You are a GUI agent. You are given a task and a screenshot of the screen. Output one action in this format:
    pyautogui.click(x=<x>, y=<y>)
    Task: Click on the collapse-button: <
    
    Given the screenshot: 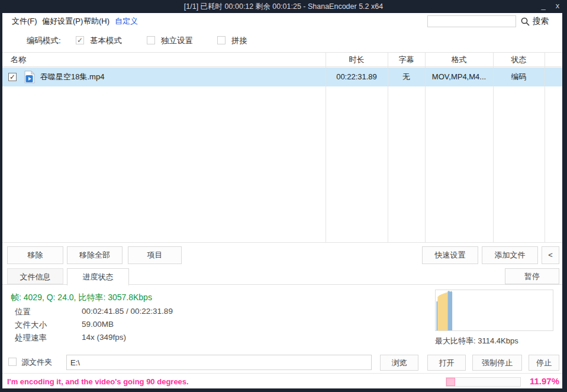 What is the action you would take?
    pyautogui.click(x=550, y=255)
    